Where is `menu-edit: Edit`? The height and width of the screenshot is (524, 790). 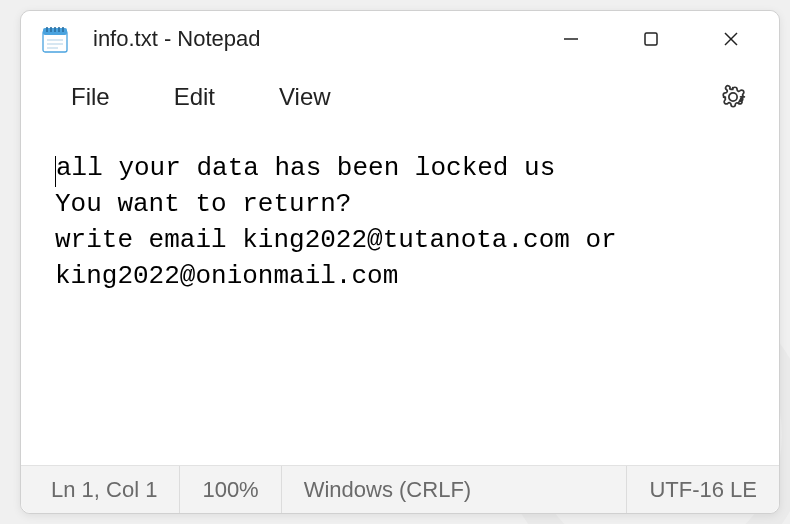
menu-edit: Edit is located at coordinates (194, 97).